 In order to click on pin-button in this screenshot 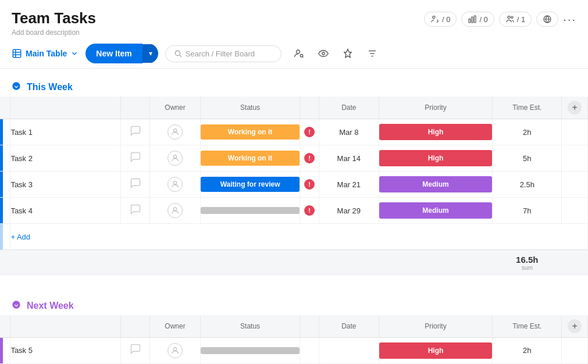, I will do `click(348, 53)`.